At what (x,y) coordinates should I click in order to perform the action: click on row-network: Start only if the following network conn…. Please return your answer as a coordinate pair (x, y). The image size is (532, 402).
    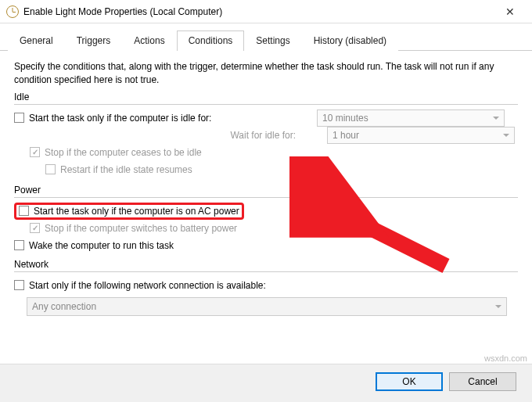
    Looking at the image, I should click on (266, 285).